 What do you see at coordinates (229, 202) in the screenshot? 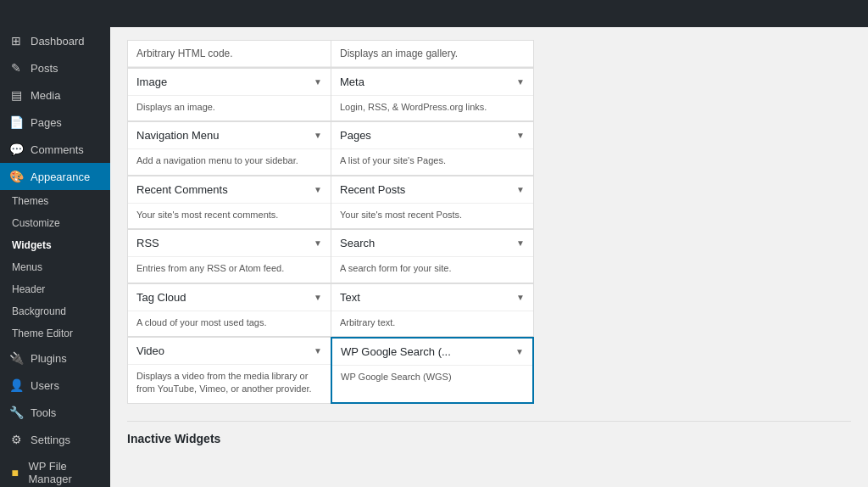
I see `widget-cell-recent-comments: Recent Comments ▼ Your site's most recen…` at bounding box center [229, 202].